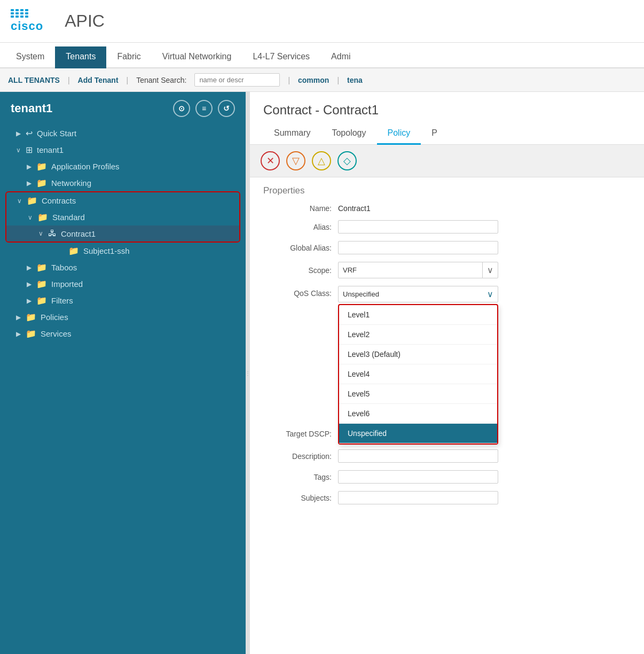 The height and width of the screenshot is (654, 644). I want to click on qos-option-level4: Level4, so click(418, 374).